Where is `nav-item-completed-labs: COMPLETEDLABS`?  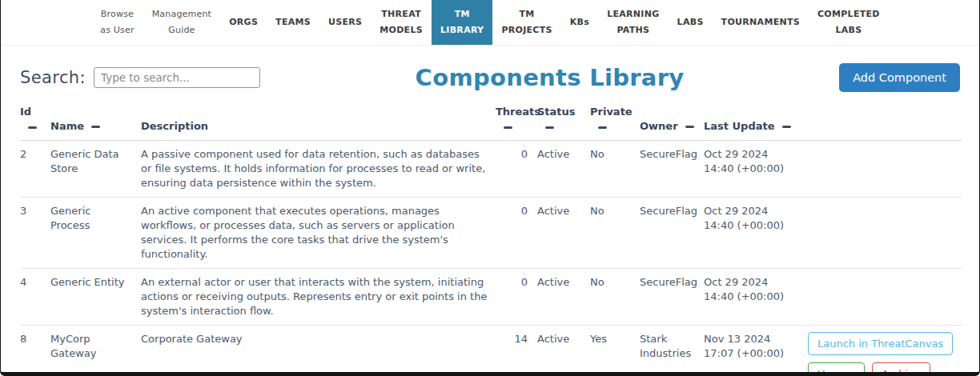 nav-item-completed-labs: COMPLETEDLABS is located at coordinates (849, 22).